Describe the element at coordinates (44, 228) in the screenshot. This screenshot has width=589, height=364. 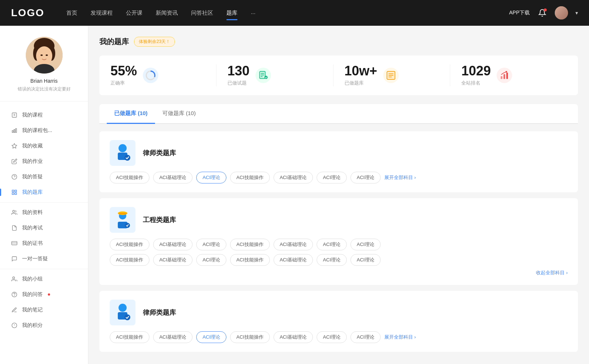
I see `sidebar-item-exam: 我的考试` at that location.